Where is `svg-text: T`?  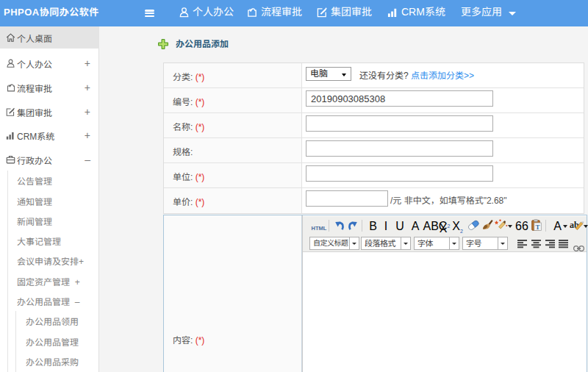
svg-text: T is located at coordinates (538, 227).